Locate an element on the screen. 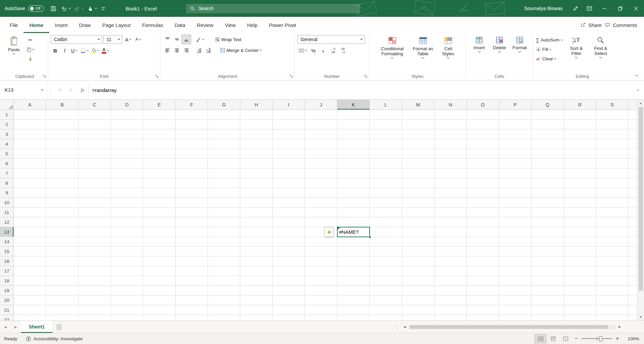 The image size is (644, 344). customize-quick-access-button is located at coordinates (103, 8).